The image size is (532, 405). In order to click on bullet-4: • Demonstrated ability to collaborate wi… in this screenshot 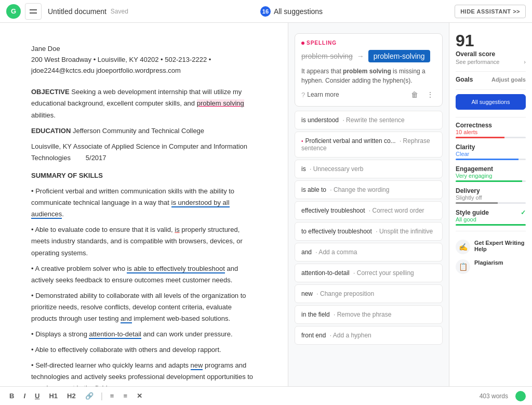, I will do `click(144, 307)`.